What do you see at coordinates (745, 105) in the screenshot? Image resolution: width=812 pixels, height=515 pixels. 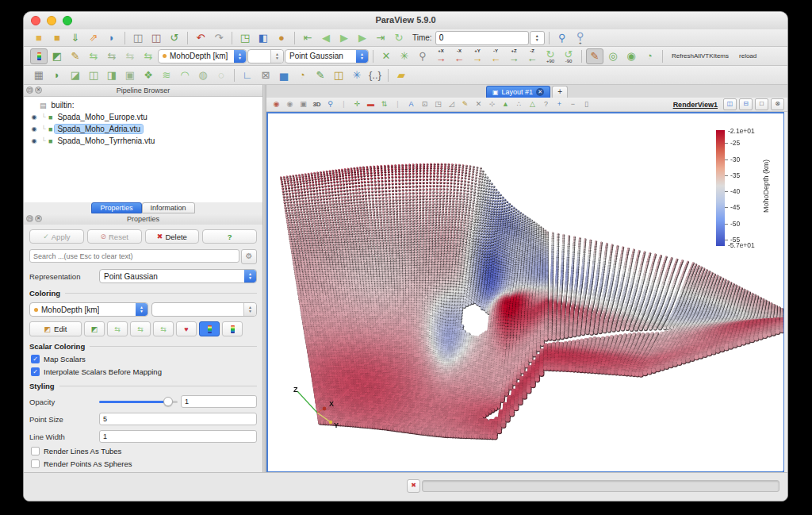 I see `split-vertical-icon: ⊟` at bounding box center [745, 105].